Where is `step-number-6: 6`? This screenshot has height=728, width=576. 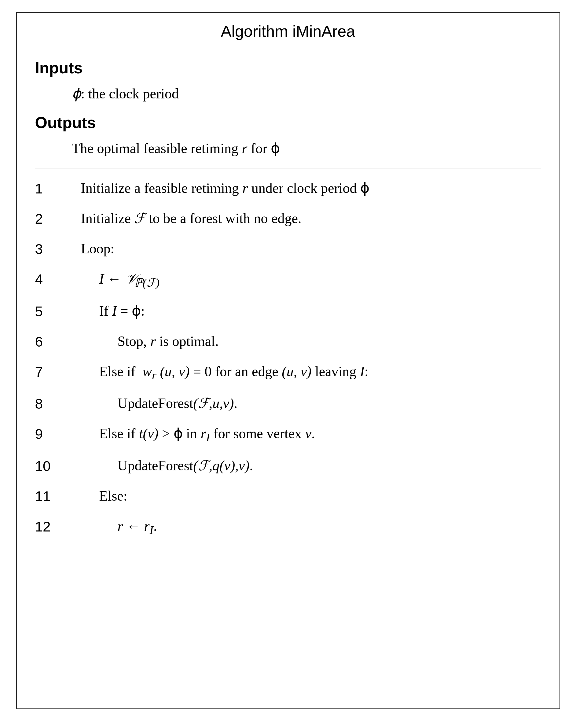 step-number-6: 6 is located at coordinates (49, 341).